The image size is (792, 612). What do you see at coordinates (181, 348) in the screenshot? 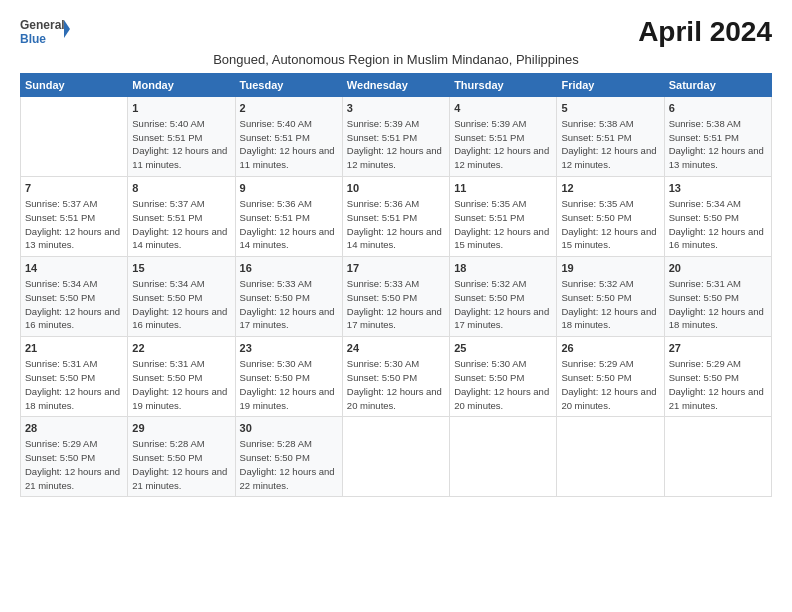
I see `day-number: 22` at bounding box center [181, 348].